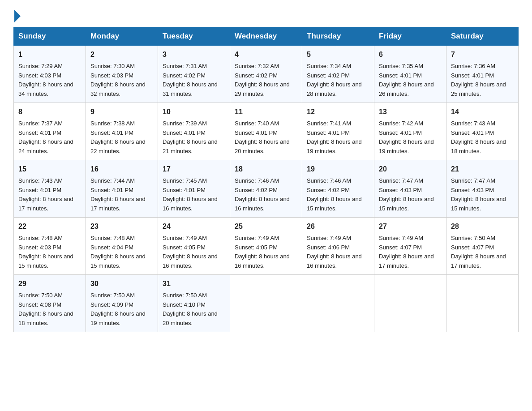  What do you see at coordinates (50, 74) in the screenshot?
I see `calendar-cell: 1Sunrise: 7:29 AMSunset: 4:03 PMDaylight…` at bounding box center [50, 74].